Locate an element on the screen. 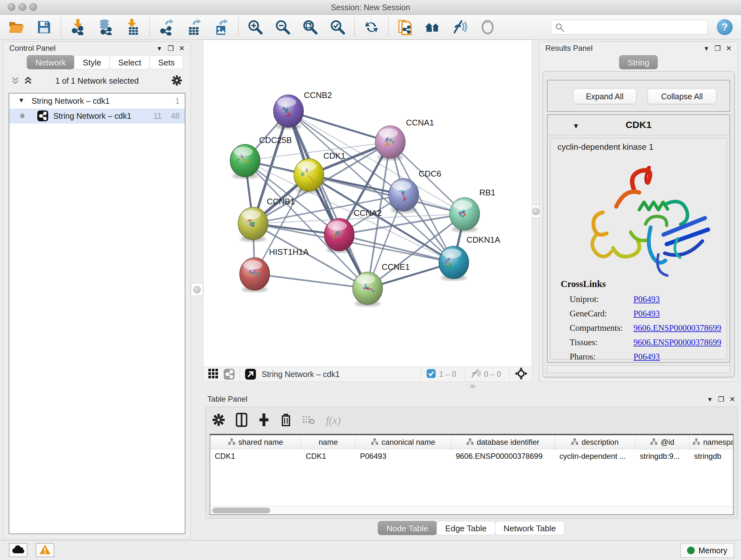 Image resolution: width=741 pixels, height=560 pixels. column-header-description: description is located at coordinates (595, 442).